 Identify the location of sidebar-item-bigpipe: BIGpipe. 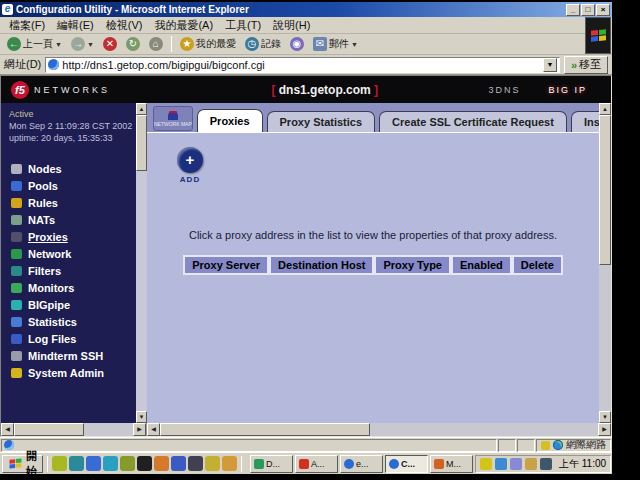
(74, 304).